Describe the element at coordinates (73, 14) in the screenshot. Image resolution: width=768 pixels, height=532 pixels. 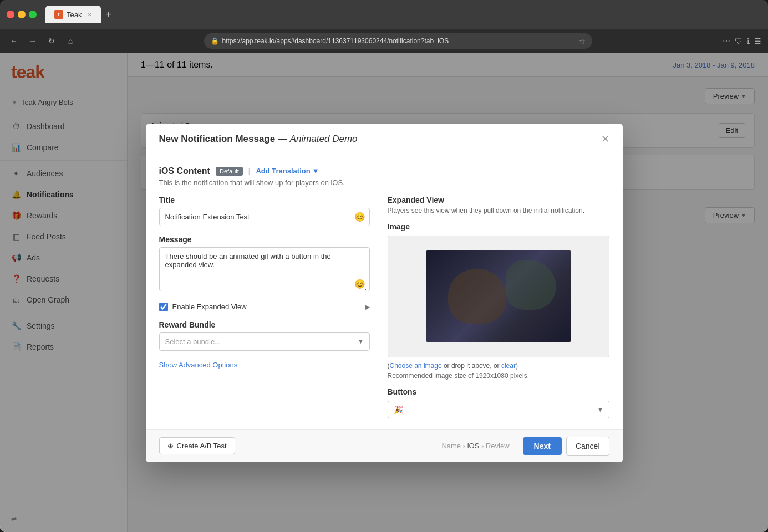
I see `browser-tab: t Teak ✕` at that location.